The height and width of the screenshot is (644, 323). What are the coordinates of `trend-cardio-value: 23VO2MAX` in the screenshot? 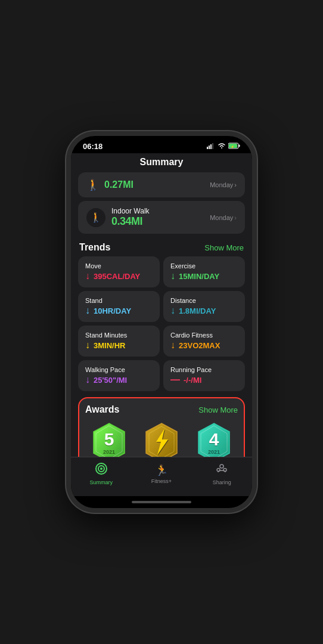 It's located at (199, 346).